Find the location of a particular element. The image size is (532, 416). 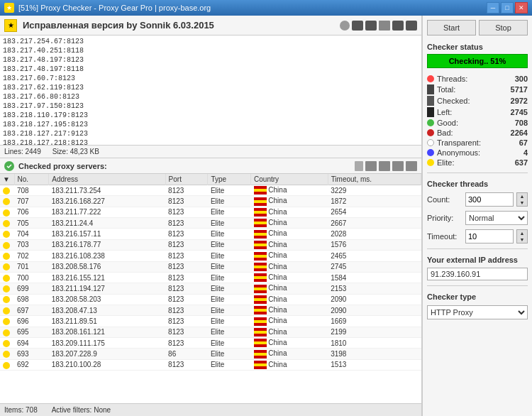

table-row: 700 183.216.155.121 8123 Elite China 158… is located at coordinates (211, 277).